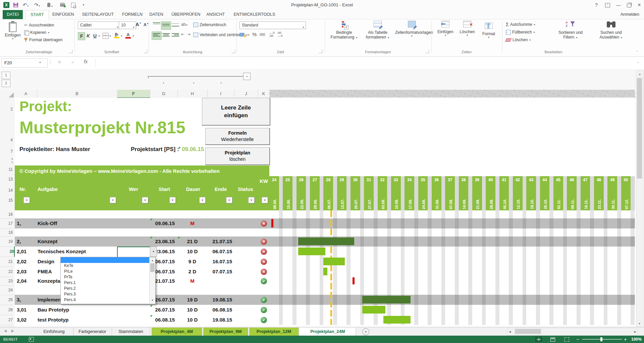 Image resolution: width=644 pixels, height=343 pixels. I want to click on align-right-button, so click(175, 36).